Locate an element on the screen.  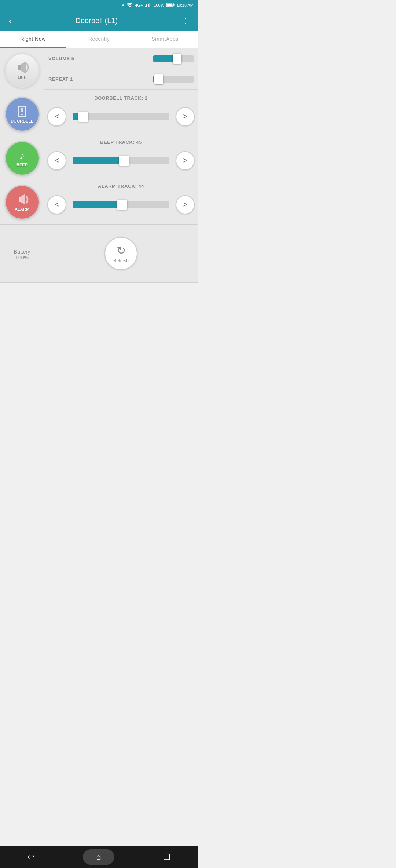
tab-right-now: Right Now is located at coordinates (33, 40).